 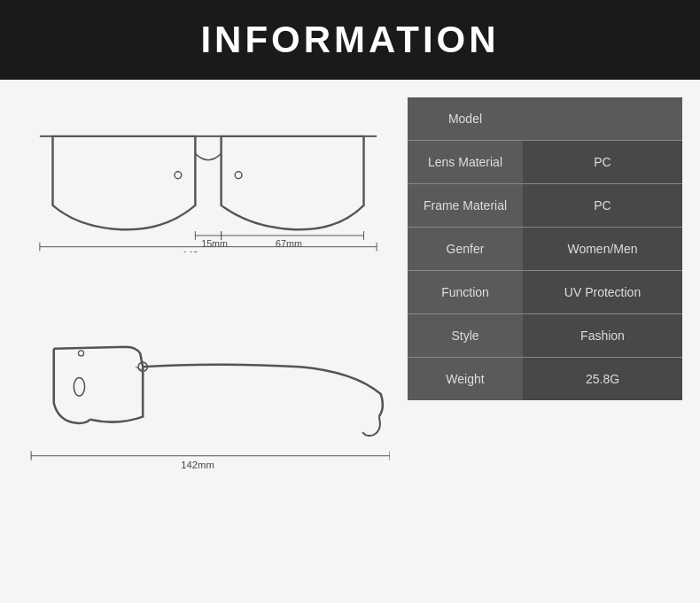 I want to click on spec-row: FunctionUV Protection, so click(x=545, y=292).